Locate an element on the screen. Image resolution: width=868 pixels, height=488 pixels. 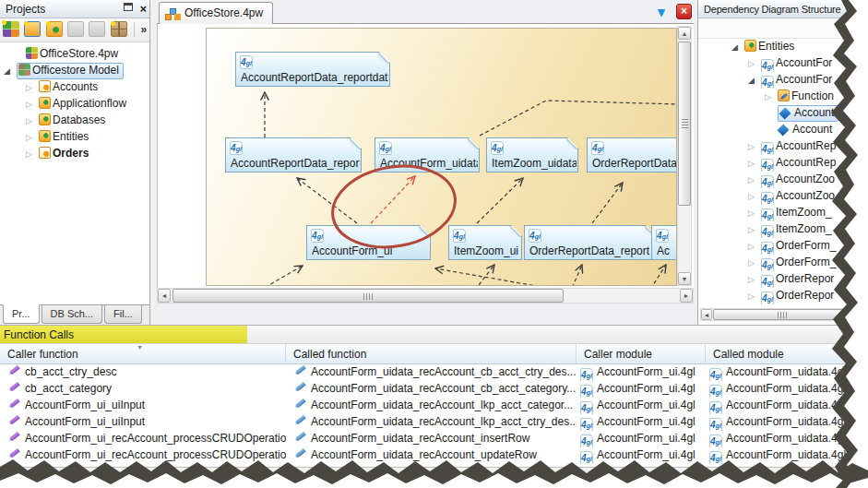
dock-tab-pr: Pr... is located at coordinates (21, 314).